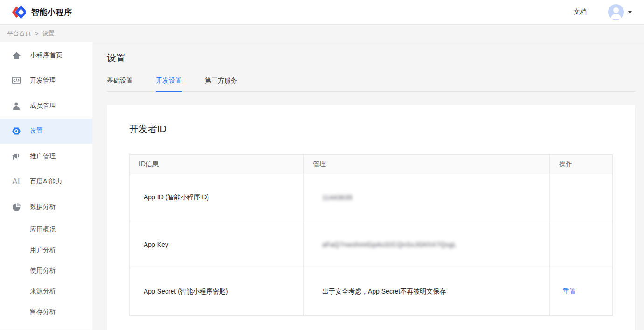 This screenshot has width=644, height=330. Describe the element at coordinates (46, 106) in the screenshot. I see `sidebar-item-members: 成员管理` at that location.